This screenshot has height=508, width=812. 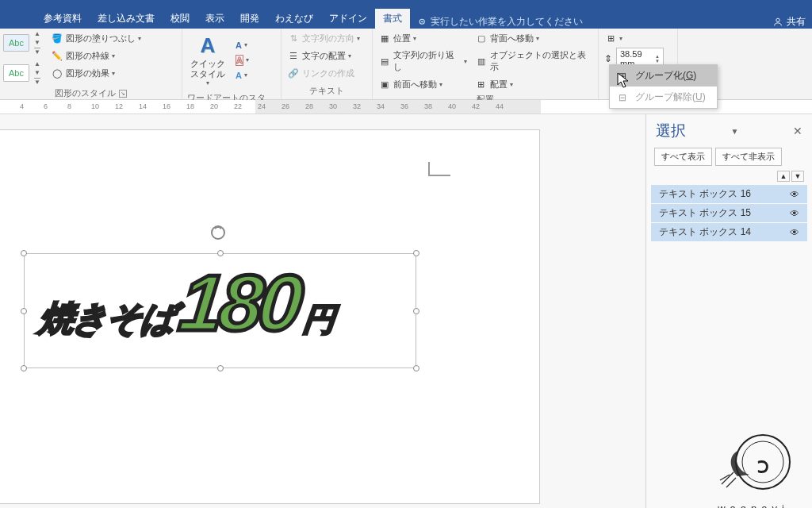 What do you see at coordinates (439, 169) in the screenshot?
I see `margin-marker-icon` at bounding box center [439, 169].